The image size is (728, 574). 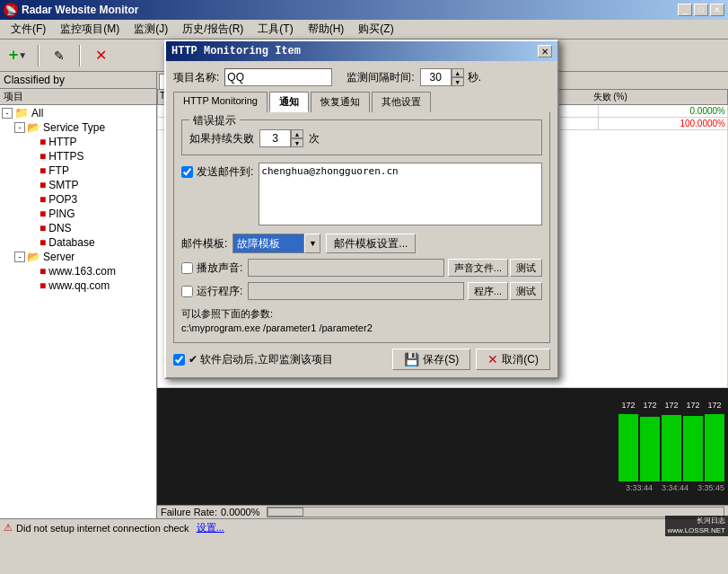 What do you see at coordinates (215, 120) in the screenshot?
I see `error-section-title: 错误提示` at bounding box center [215, 120].